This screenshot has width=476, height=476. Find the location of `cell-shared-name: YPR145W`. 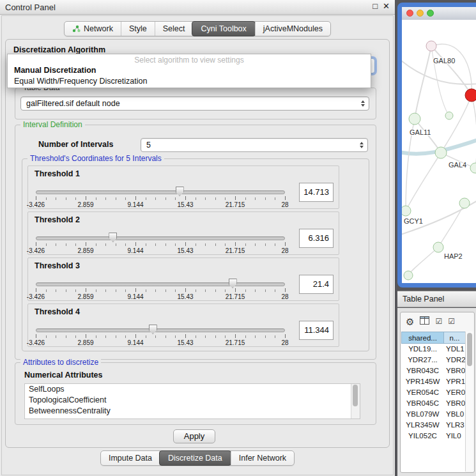

cell-shared-name: YPR145W is located at coordinates (423, 382).